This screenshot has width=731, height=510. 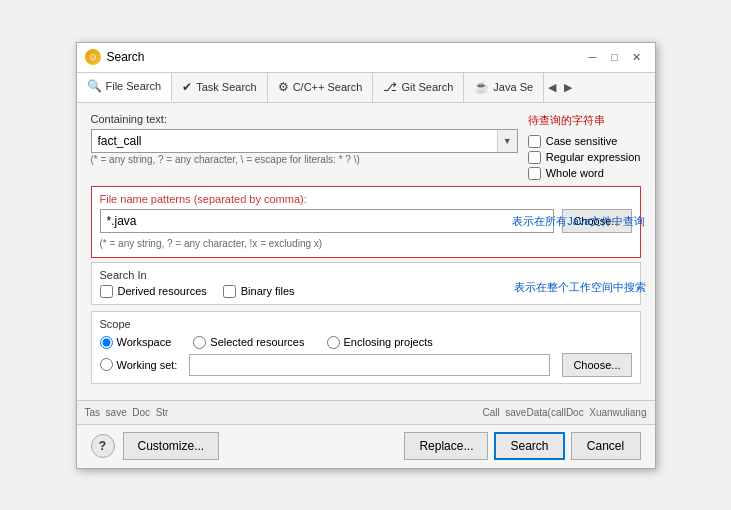 I want to click on task-search-icon: ✔, so click(x=187, y=87).